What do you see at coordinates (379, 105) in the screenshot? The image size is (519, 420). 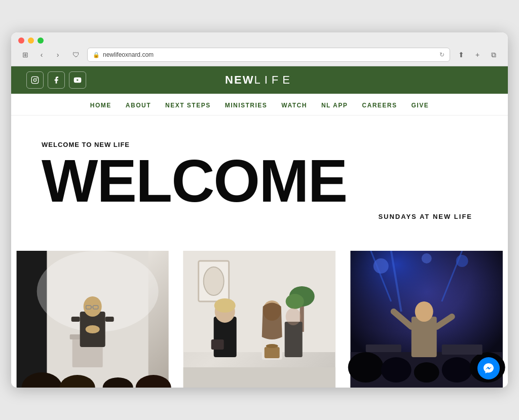 I see `nav-careers: CAREERS` at bounding box center [379, 105].